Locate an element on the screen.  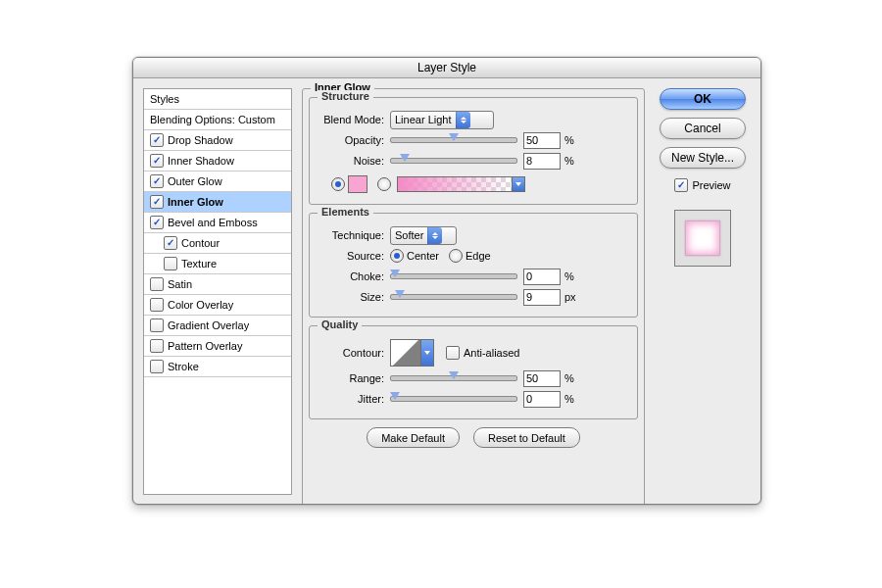
size-unit: px is located at coordinates (570, 297).